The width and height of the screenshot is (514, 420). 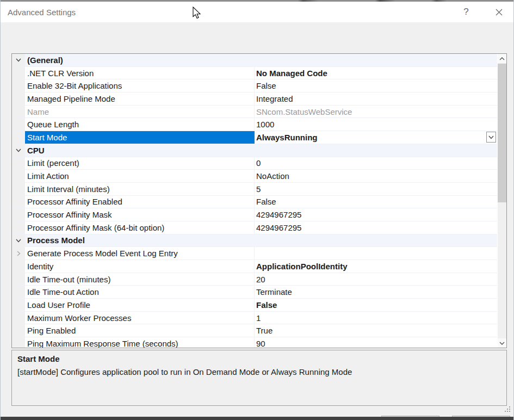 What do you see at coordinates (376, 176) in the screenshot?
I see `property-value: NoAction` at bounding box center [376, 176].